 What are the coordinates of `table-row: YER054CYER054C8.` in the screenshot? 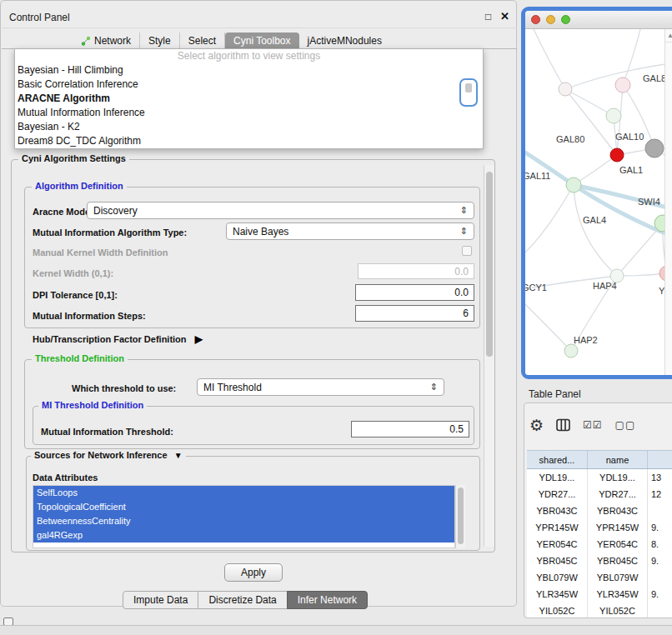 It's located at (599, 544).